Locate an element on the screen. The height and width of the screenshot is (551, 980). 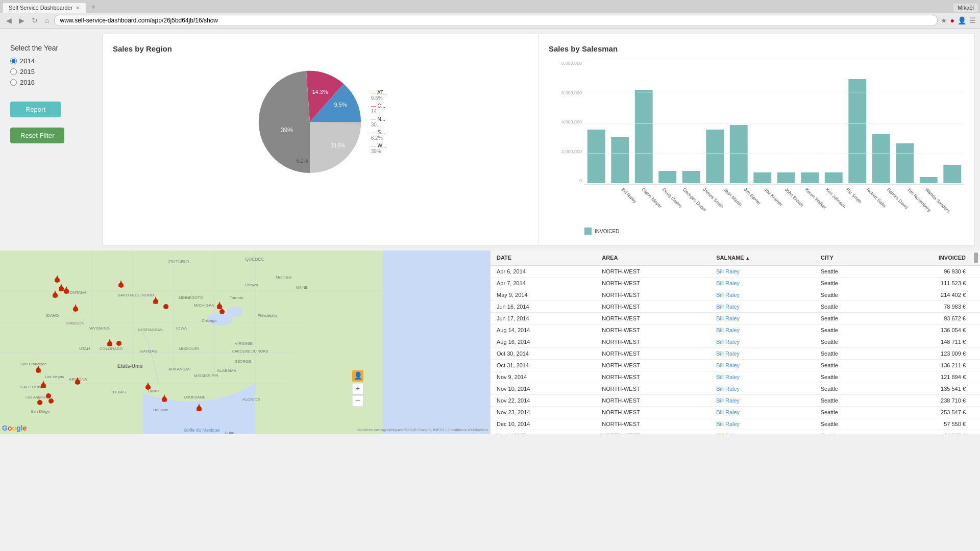
tab-close-button: ✕ is located at coordinates (78, 8).